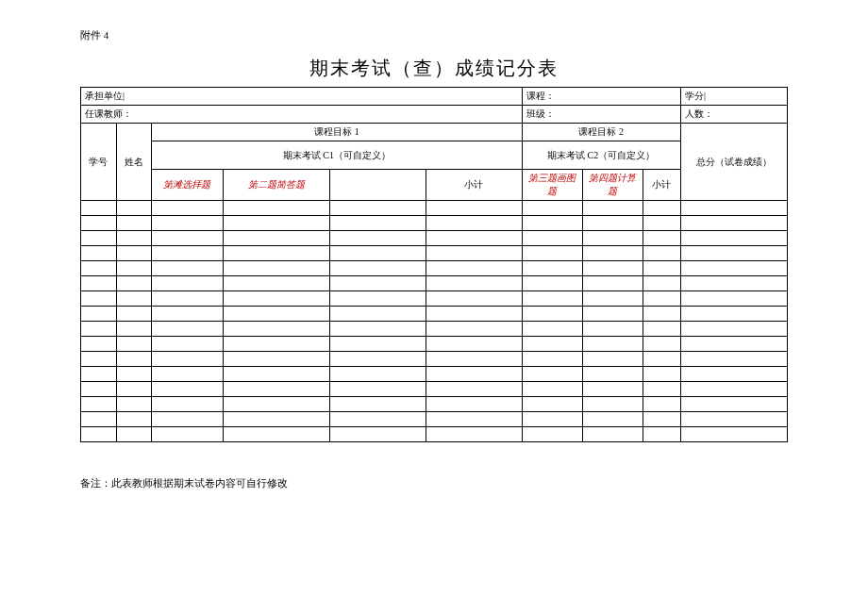  What do you see at coordinates (434, 115) in the screenshot?
I see `info-row-2: 任课教师： 班级： 人数：` at bounding box center [434, 115].